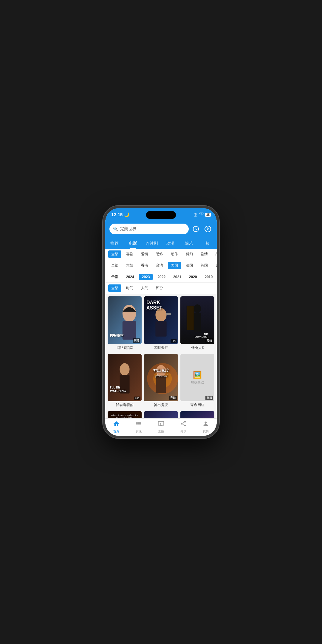 The width and height of the screenshot is (322, 644). I want to click on year-2021: 2021, so click(177, 277).